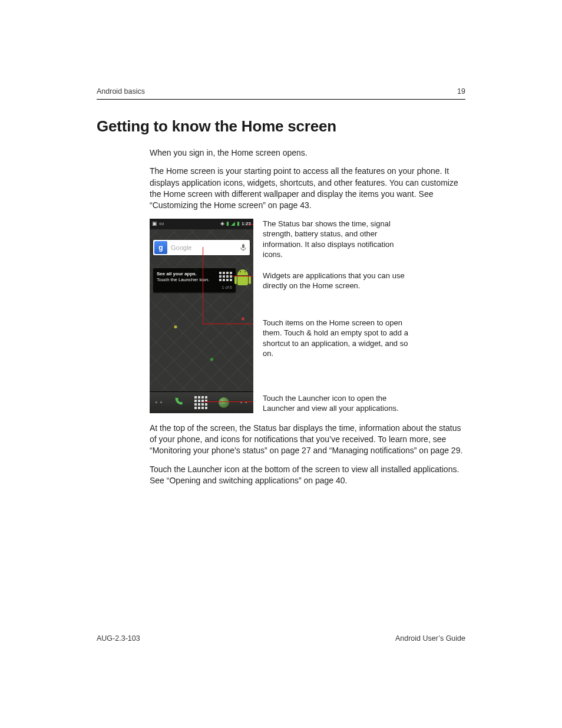 The width and height of the screenshot is (562, 728). What do you see at coordinates (154, 224) in the screenshot?
I see `notification-icon: ▣` at bounding box center [154, 224].